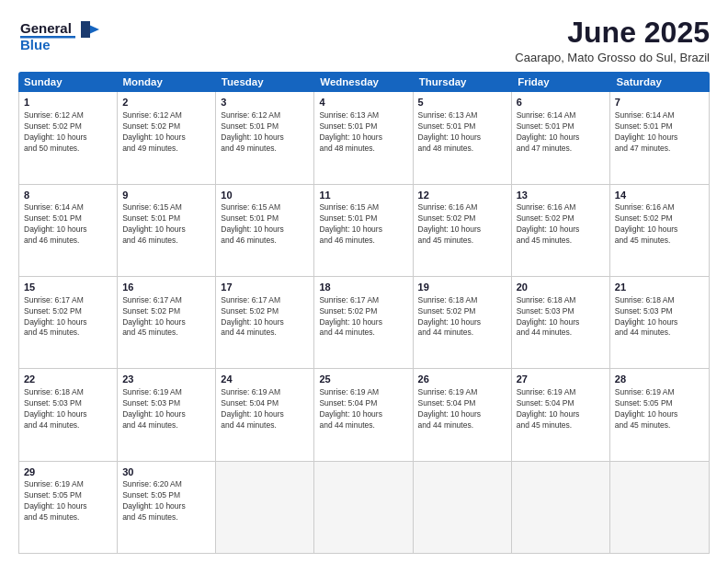  Describe the element at coordinates (68, 195) in the screenshot. I see `day-number: 8` at that location.